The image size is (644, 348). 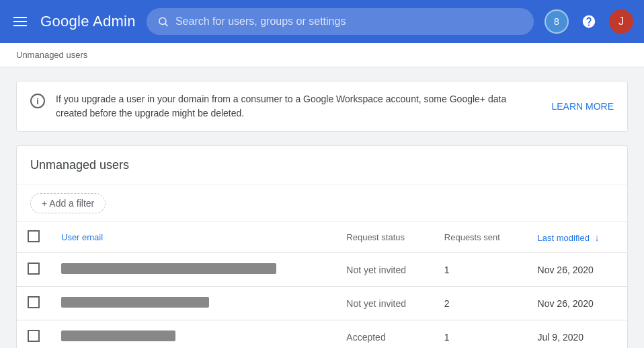 What do you see at coordinates (163, 22) in the screenshot?
I see `search-icon` at bounding box center [163, 22].